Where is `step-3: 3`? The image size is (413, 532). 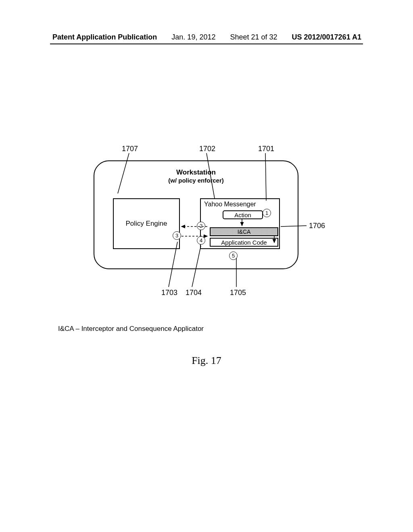 step-3: 3 is located at coordinates (177, 235).